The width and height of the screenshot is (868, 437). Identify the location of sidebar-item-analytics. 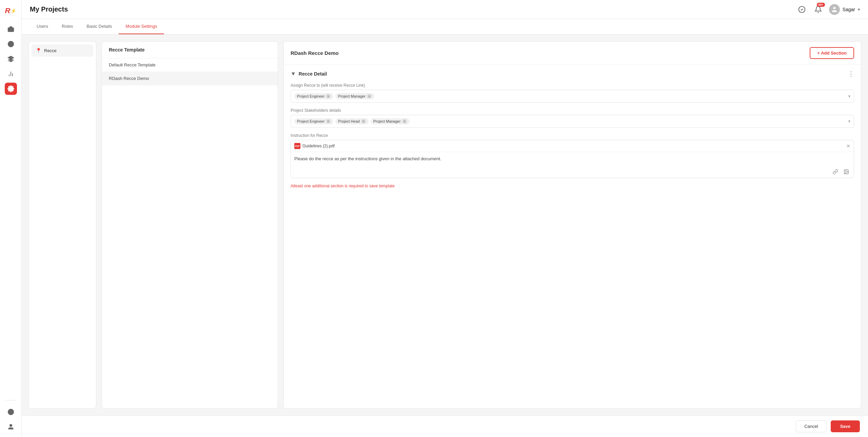
(11, 74).